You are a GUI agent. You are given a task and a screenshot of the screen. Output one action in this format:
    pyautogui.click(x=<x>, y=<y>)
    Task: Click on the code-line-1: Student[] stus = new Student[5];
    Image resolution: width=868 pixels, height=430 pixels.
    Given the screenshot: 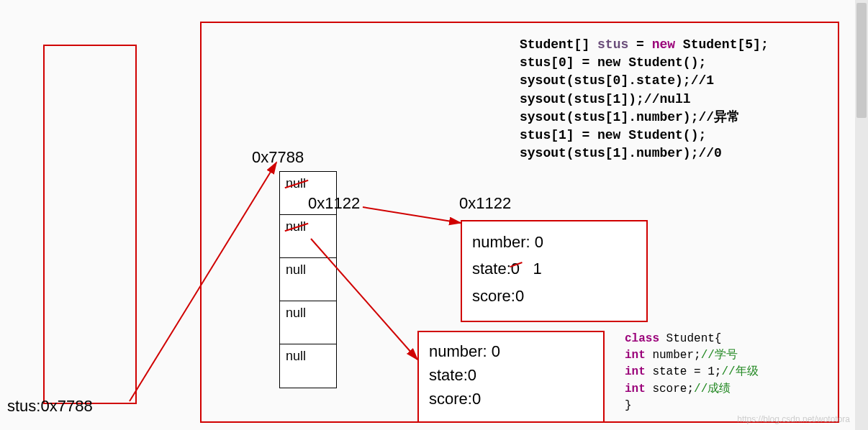 What is the action you would take?
    pyautogui.click(x=671, y=45)
    